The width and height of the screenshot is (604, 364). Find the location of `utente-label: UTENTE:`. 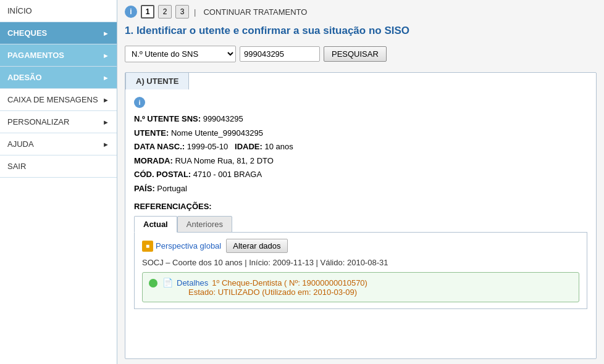

utente-label: UTENTE: is located at coordinates (151, 133).